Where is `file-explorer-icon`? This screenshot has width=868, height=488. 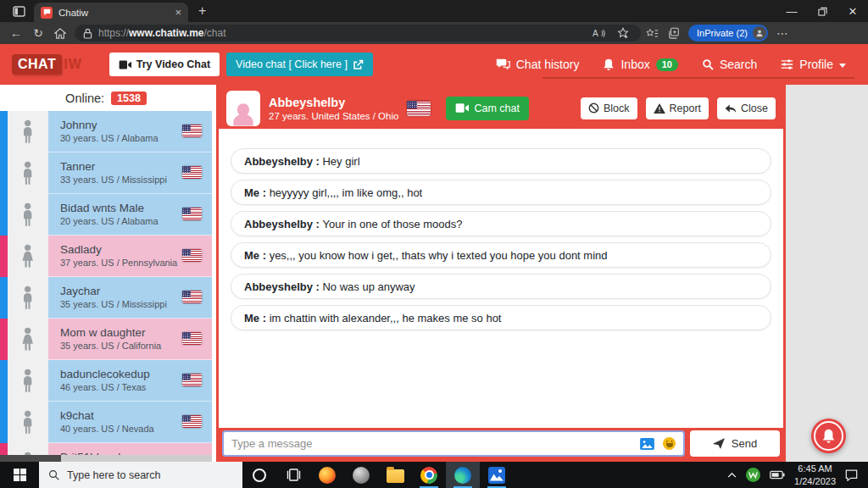
file-explorer-icon is located at coordinates (395, 474).